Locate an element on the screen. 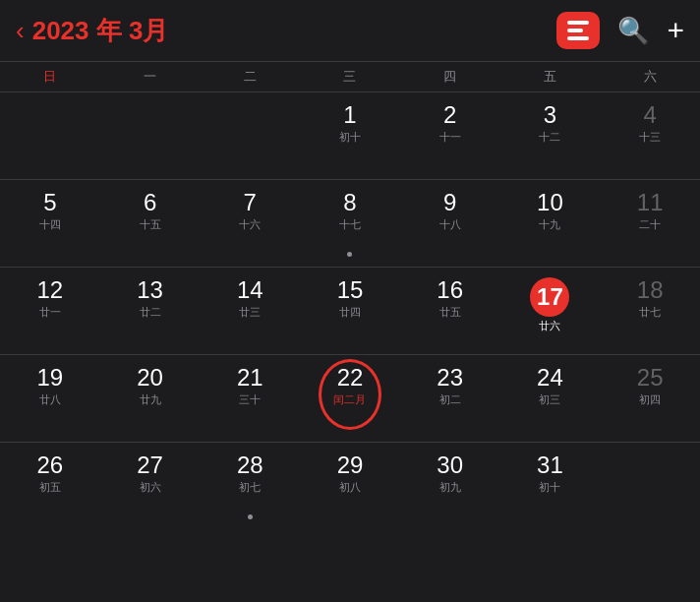 This screenshot has height=602, width=700. lunar-label: 初五 is located at coordinates (50, 488).